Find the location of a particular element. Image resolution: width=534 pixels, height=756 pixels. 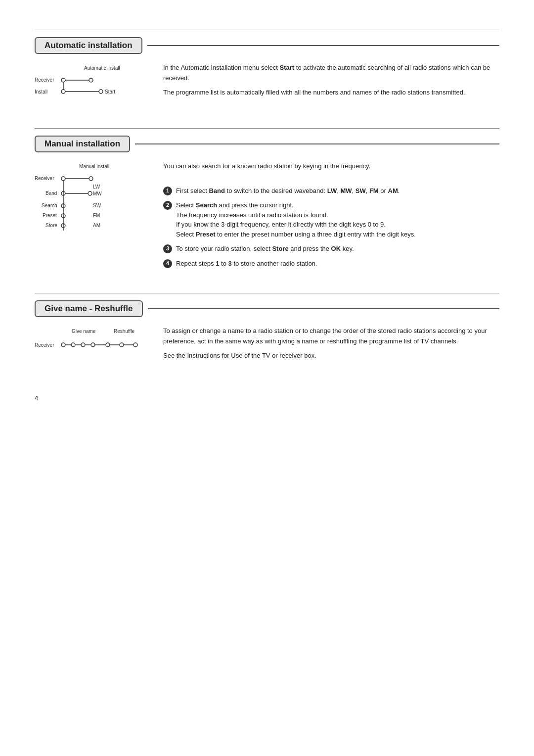

diagram-reshuffle: Give name Reshuffle Receiver is located at coordinates (91, 345).